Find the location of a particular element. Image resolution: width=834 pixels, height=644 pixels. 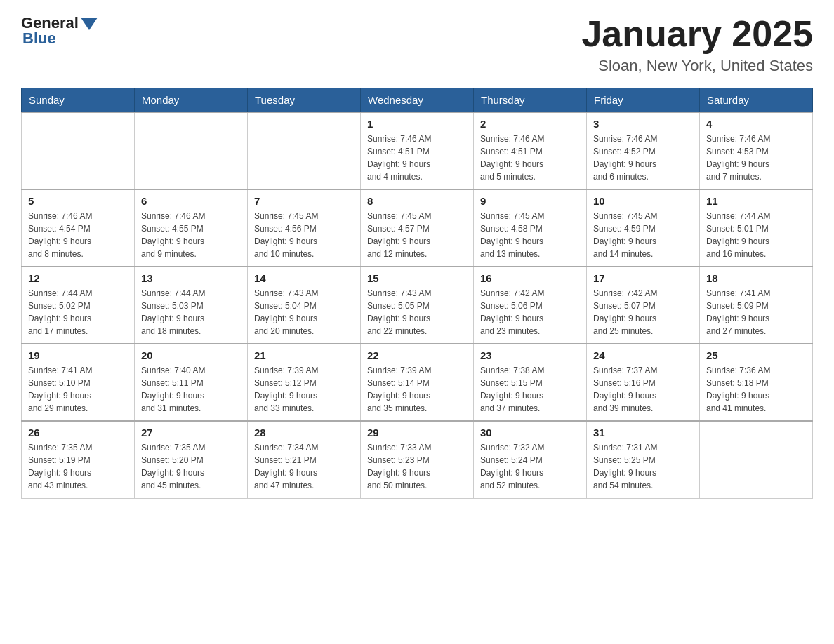

day-info: Sunrise: 7:37 AMSunset: 5:16 PMDaylight:… is located at coordinates (643, 389).